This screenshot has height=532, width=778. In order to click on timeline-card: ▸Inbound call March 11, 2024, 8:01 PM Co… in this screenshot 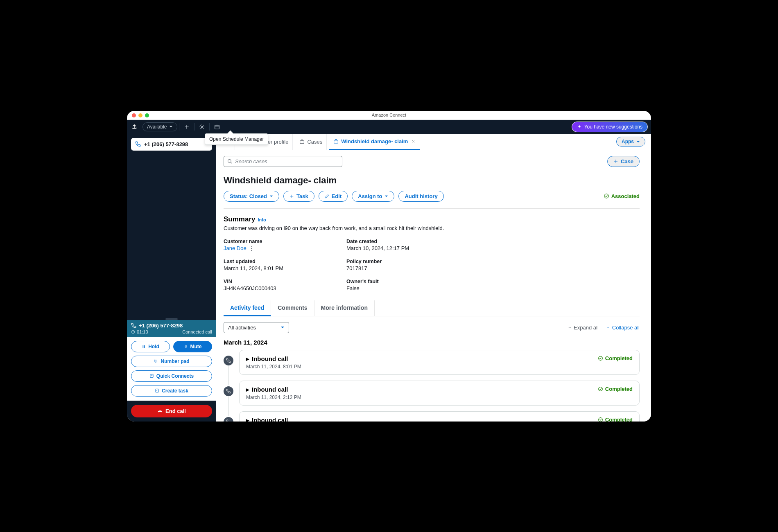, I will do `click(439, 363)`.